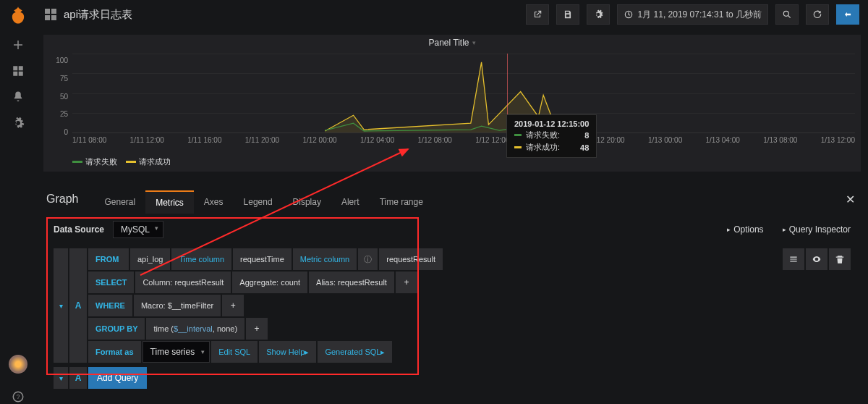  What do you see at coordinates (407, 282) in the screenshot?
I see `select-add-button: +` at bounding box center [407, 282].